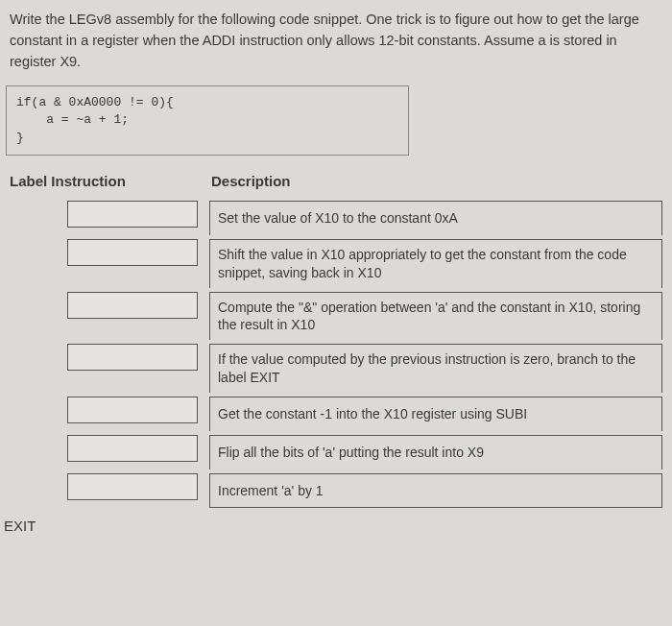 This screenshot has height=626, width=672. Describe the element at coordinates (336, 317) in the screenshot. I see `table-row: Compute the "&" operation between 'a' an…` at that location.